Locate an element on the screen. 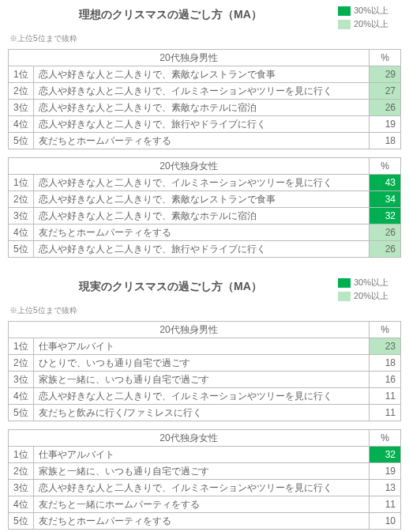 The image size is (409, 532). table-row: 1位恋人や好きな人と二人きりで、素敵なレストランで食事29 is located at coordinates (205, 74).